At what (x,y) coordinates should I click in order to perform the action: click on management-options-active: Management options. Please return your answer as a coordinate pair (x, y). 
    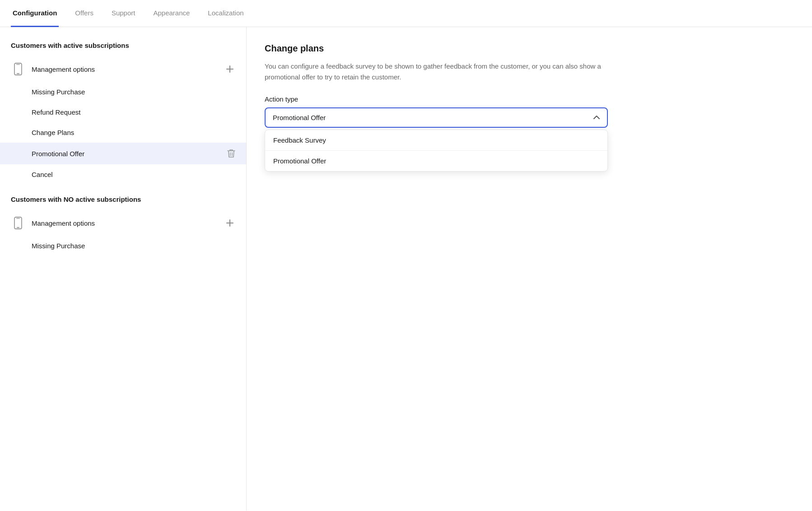
    Looking at the image, I should click on (123, 69).